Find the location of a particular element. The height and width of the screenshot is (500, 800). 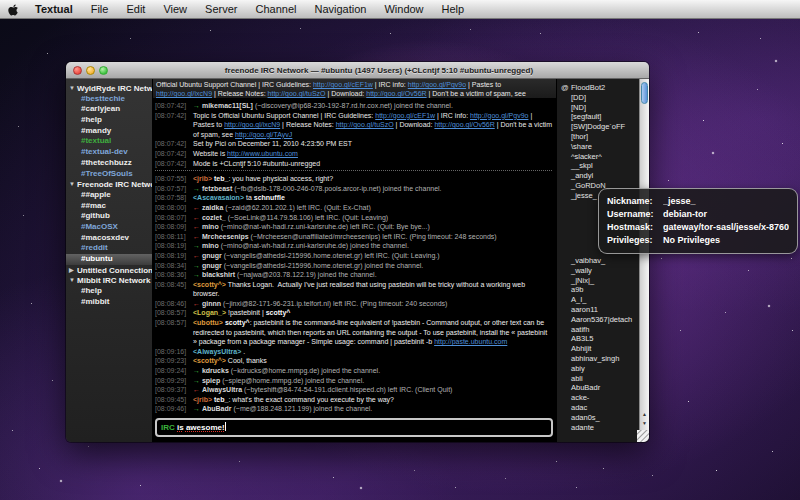

timestamp: [08:08:57] is located at coordinates (174, 332).